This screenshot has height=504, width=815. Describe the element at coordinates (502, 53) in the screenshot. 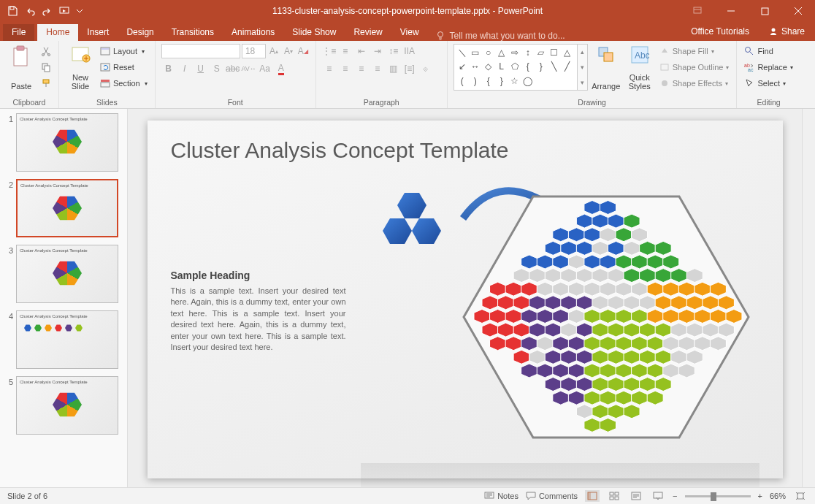

I see `shape-tri-icon: △` at that location.